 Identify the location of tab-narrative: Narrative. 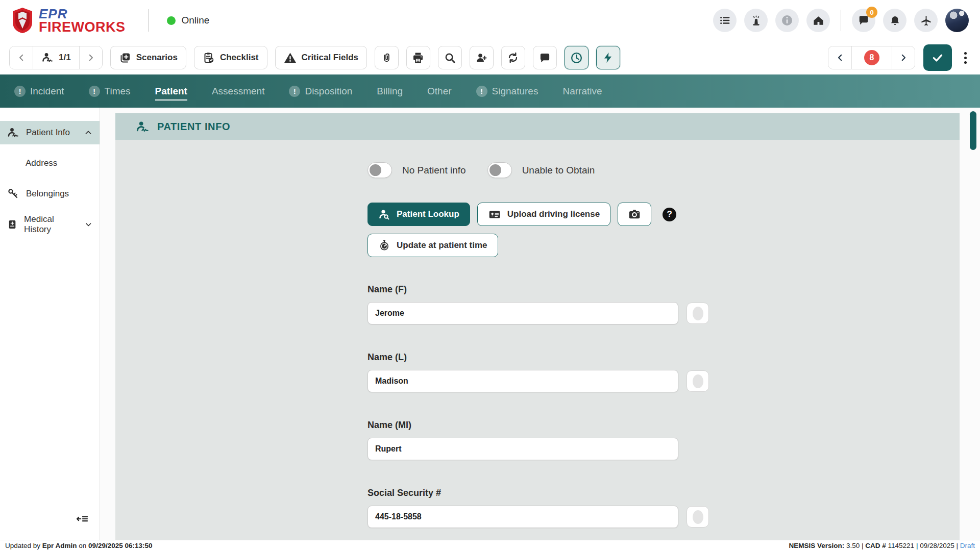
(582, 91).